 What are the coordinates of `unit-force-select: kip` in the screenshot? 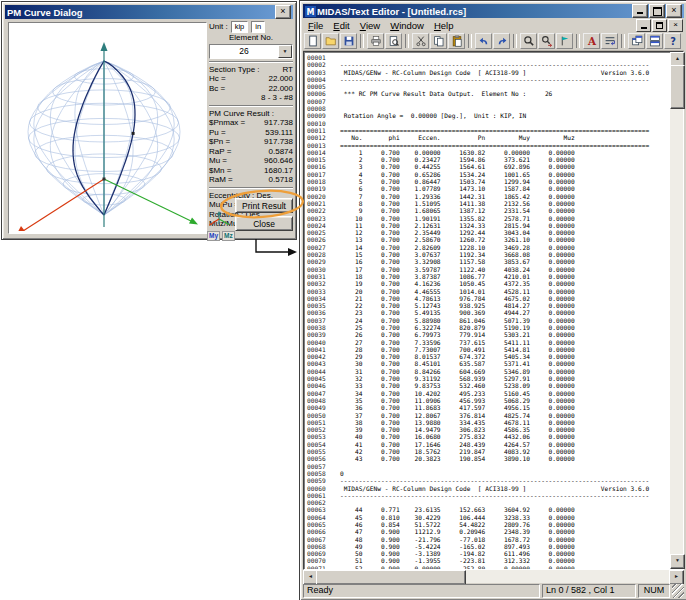 It's located at (240, 27).